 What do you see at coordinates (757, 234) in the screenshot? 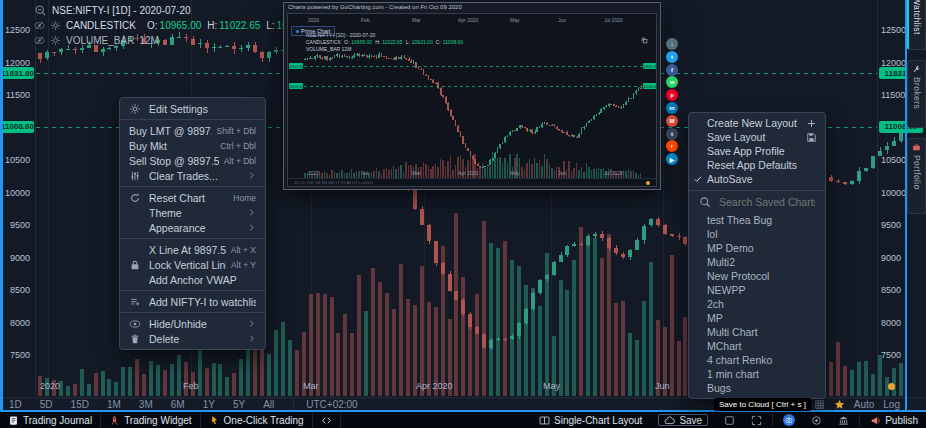
I see `saved-chart-item: lol` at bounding box center [757, 234].